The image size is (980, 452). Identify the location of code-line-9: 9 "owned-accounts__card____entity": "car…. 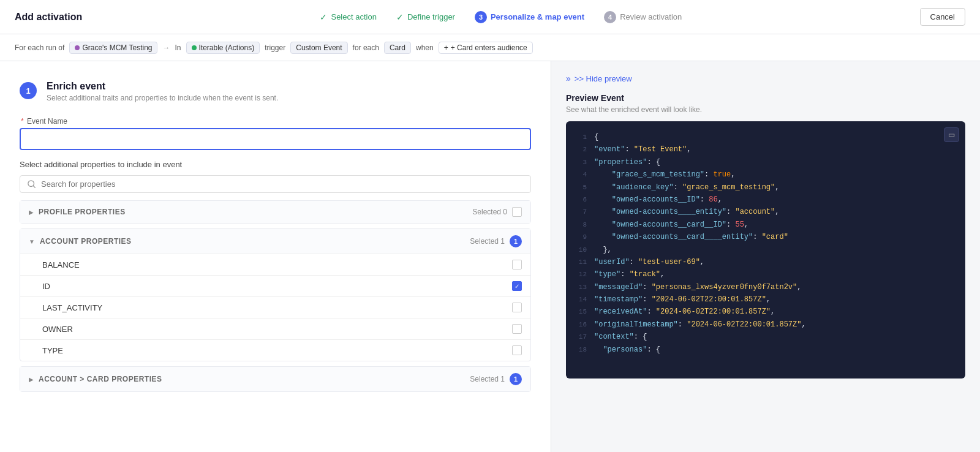
(766, 237).